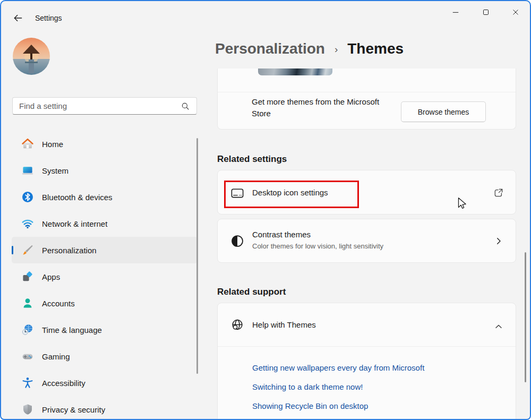  I want to click on breadcrumb-parent: Personalization, so click(270, 49).